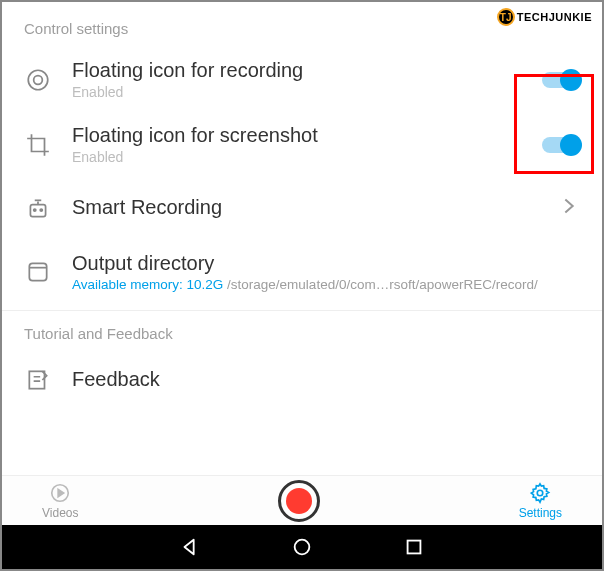 This screenshot has height=571, width=604. What do you see at coordinates (302, 272) in the screenshot?
I see `row-output-directory: Output directory Available memory: 10.2G…` at bounding box center [302, 272].